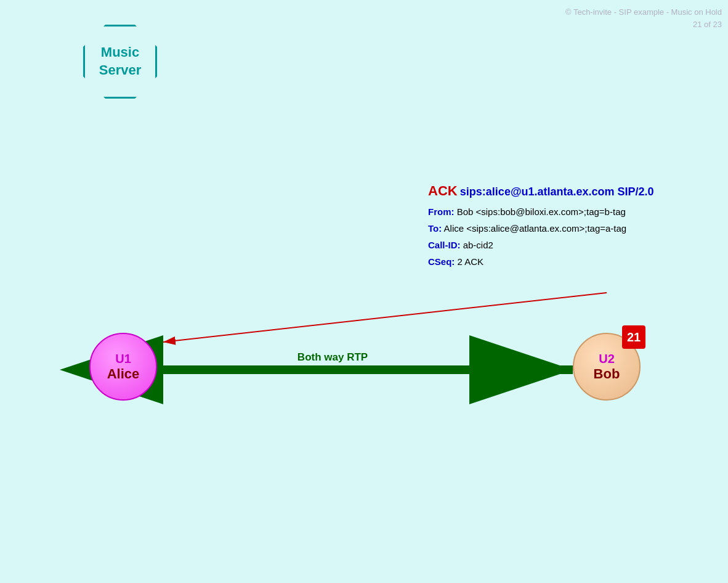 Image resolution: width=728 pixels, height=583 pixels. What do you see at coordinates (121, 62) in the screenshot?
I see `music-server-label: Music Server` at bounding box center [121, 62].